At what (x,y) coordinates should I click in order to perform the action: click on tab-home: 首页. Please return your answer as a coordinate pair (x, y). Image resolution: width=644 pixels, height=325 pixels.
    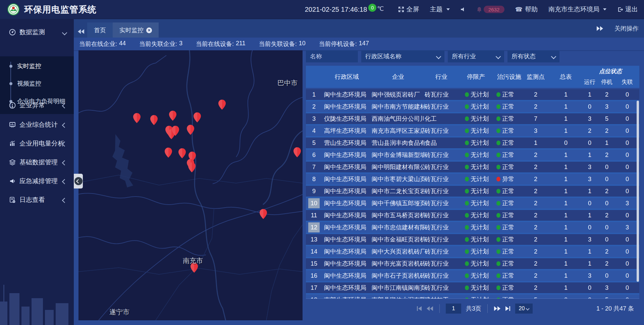
    Looking at the image, I should click on (100, 30).